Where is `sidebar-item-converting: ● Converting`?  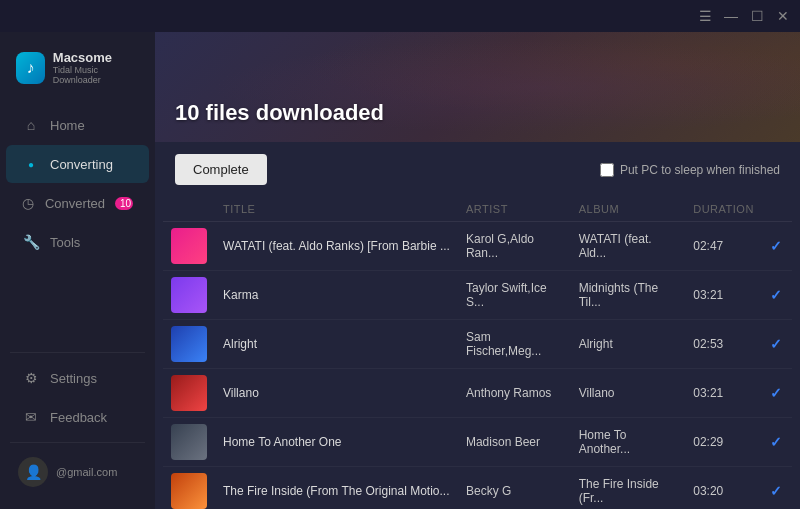 sidebar-item-converting: ● Converting is located at coordinates (78, 164).